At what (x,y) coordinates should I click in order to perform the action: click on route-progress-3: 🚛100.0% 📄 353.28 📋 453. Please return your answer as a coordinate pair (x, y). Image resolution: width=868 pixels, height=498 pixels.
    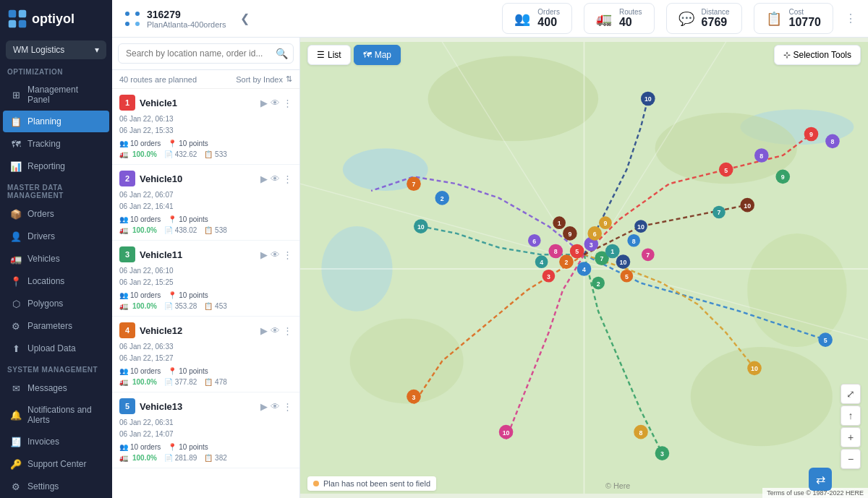
    Looking at the image, I should click on (205, 306).